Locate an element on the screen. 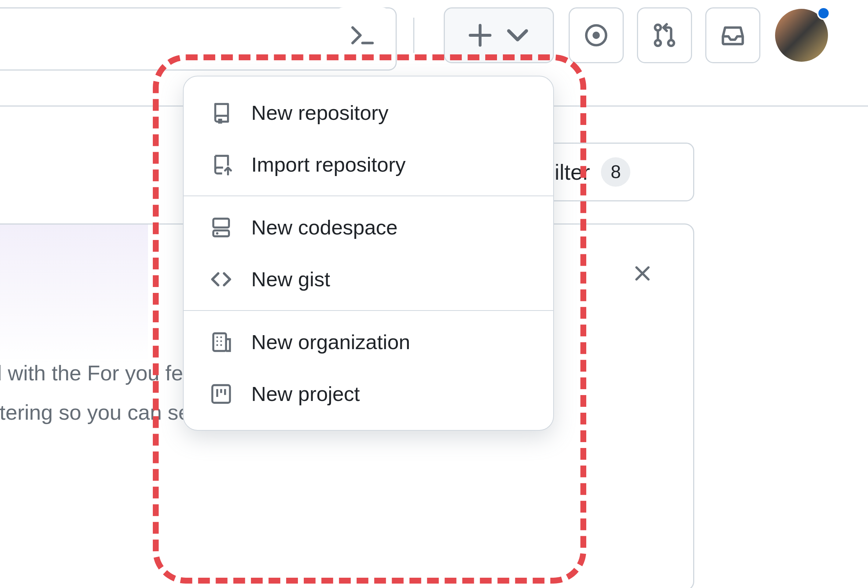  user-avatar is located at coordinates (802, 35).